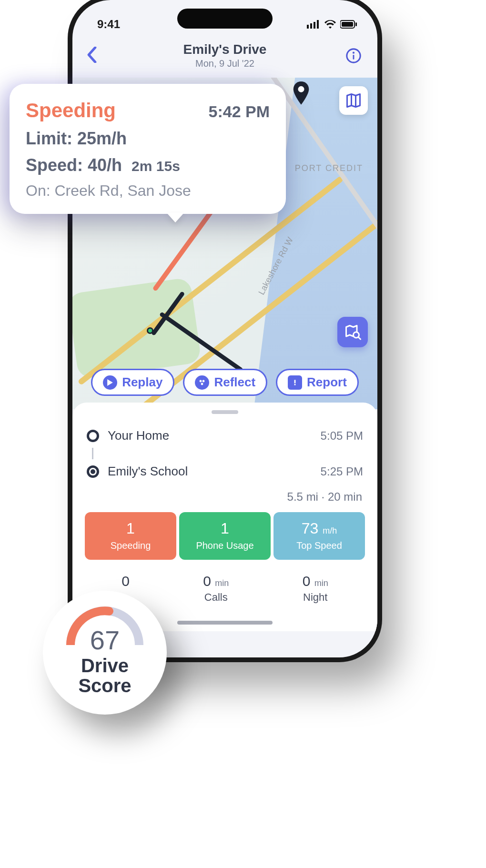 The width and height of the screenshot is (486, 868). What do you see at coordinates (148, 149) in the screenshot?
I see `speeding-event-card: Speeding 5:42 PM Limit: 25m/h Speed: 40/…` at bounding box center [148, 149].